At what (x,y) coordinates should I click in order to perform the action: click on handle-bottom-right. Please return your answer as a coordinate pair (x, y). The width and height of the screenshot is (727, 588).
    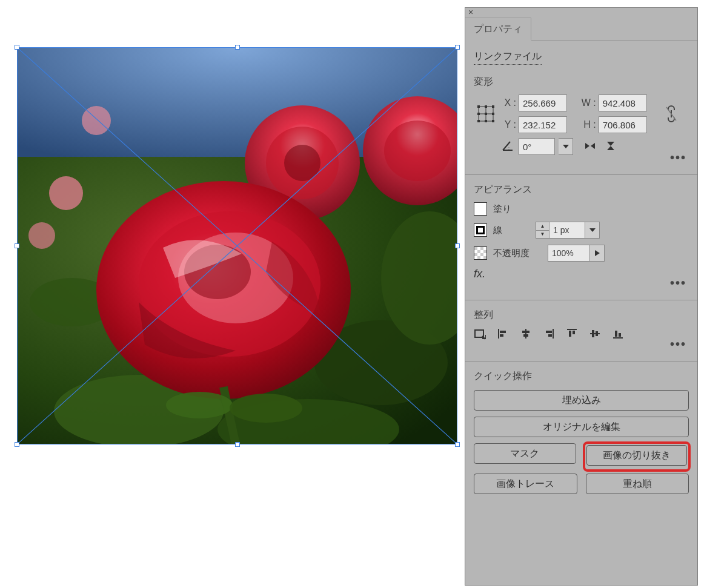
    Looking at the image, I should click on (457, 444).